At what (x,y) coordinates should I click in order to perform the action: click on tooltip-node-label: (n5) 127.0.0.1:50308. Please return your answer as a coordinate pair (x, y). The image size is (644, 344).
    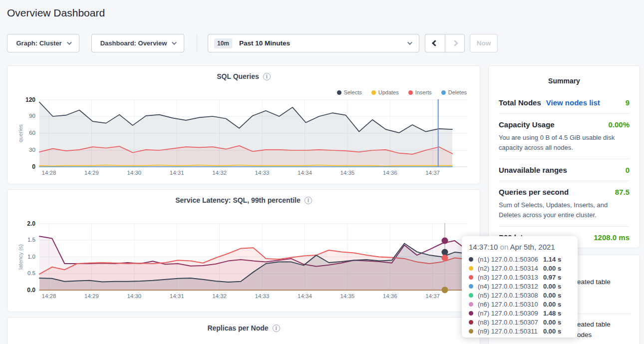
    Looking at the image, I should click on (510, 296).